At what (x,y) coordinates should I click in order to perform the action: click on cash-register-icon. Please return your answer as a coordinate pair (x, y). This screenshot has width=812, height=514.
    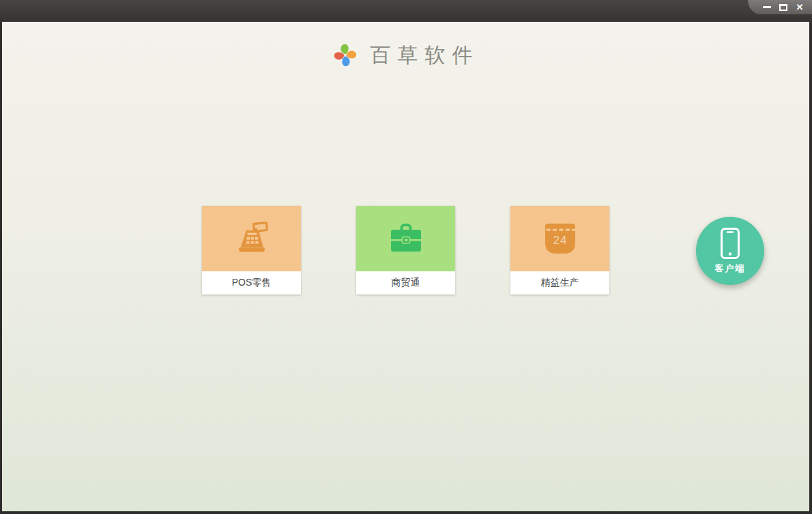
    Looking at the image, I should click on (252, 239).